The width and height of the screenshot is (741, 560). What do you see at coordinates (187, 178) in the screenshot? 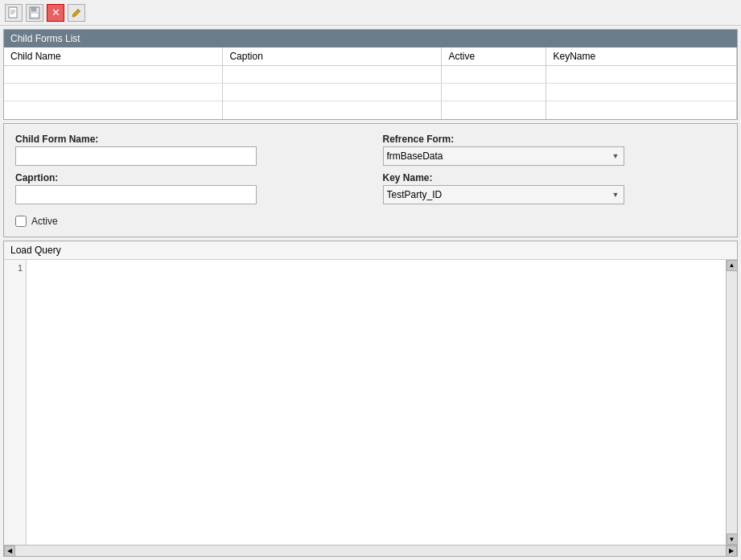
I see `caption-label: Caprtion:` at bounding box center [187, 178].